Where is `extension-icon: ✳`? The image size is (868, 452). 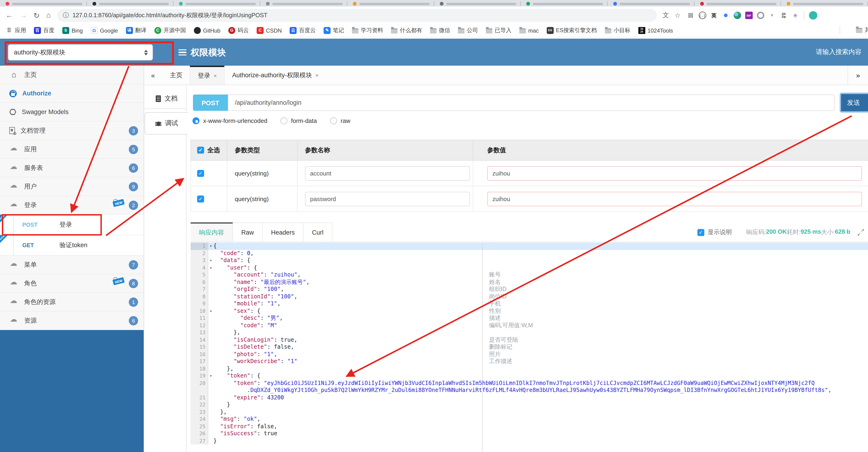
extension-icon: ✳ is located at coordinates (795, 16).